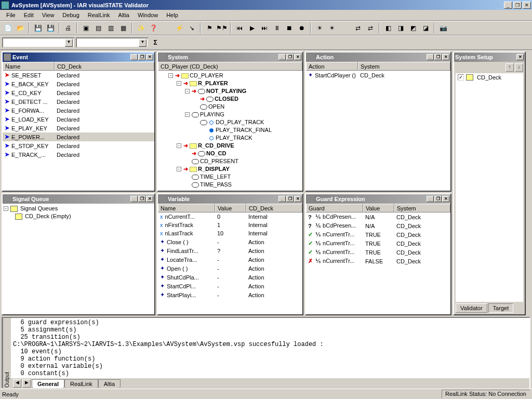 This screenshot has width=532, height=399. What do you see at coordinates (472, 308) in the screenshot?
I see `tab-validator: Validator` at bounding box center [472, 308].